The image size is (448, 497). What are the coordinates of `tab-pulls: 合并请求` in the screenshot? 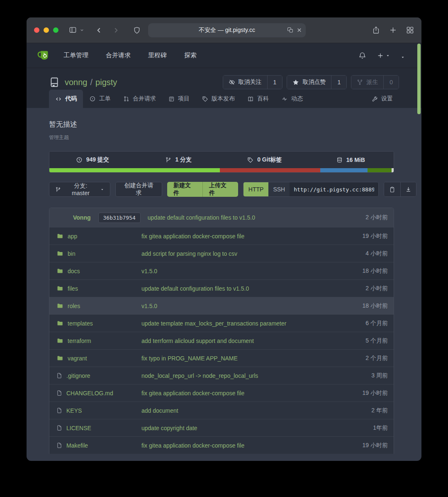 It's located at (139, 99).